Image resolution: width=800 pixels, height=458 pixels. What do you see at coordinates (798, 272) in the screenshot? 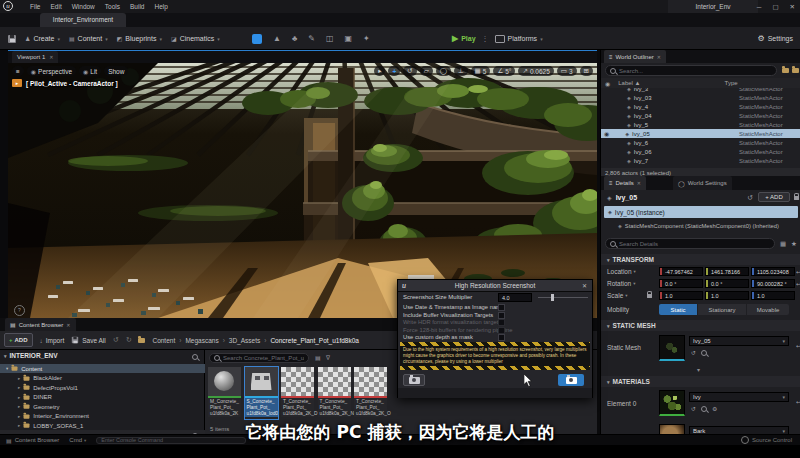
I see `reset-location-icon: ↩` at bounding box center [798, 272].